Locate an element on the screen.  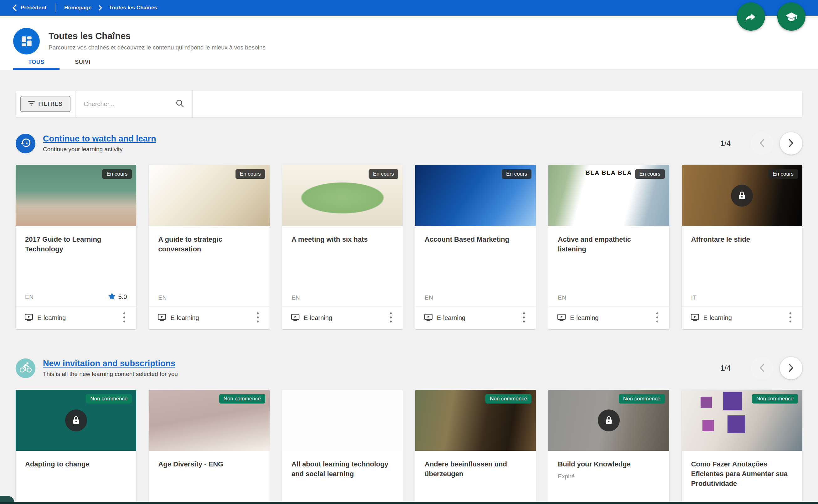
search-icon is located at coordinates (180, 104).